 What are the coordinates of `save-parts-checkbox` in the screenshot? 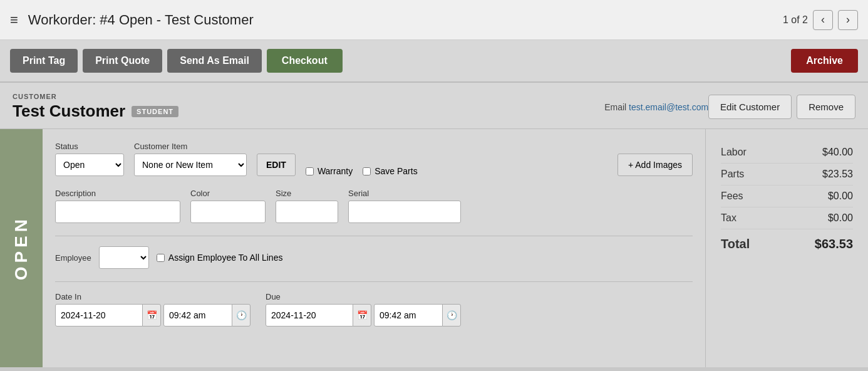 It's located at (367, 172).